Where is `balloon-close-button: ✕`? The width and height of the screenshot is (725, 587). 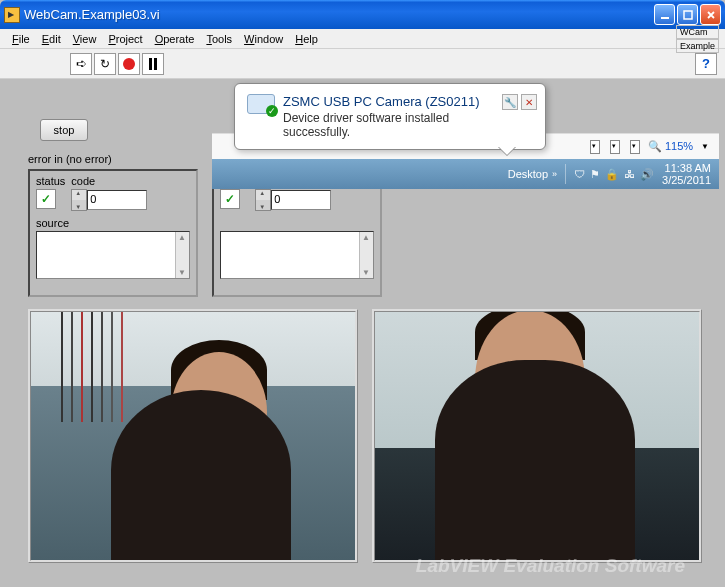 balloon-close-button: ✕ is located at coordinates (529, 102).